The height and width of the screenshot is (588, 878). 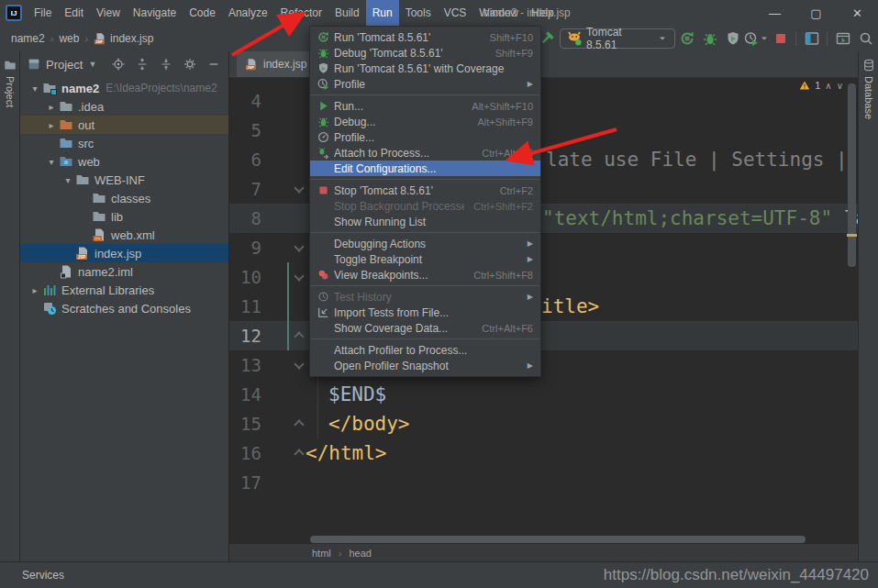 I want to click on tree-item-external-libraries: ▸External Libraries, so click(x=125, y=290).